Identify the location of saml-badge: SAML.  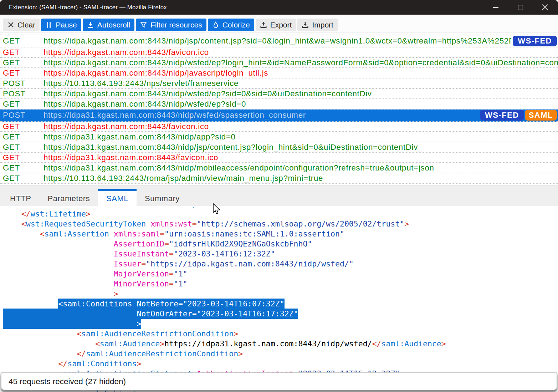
(541, 115).